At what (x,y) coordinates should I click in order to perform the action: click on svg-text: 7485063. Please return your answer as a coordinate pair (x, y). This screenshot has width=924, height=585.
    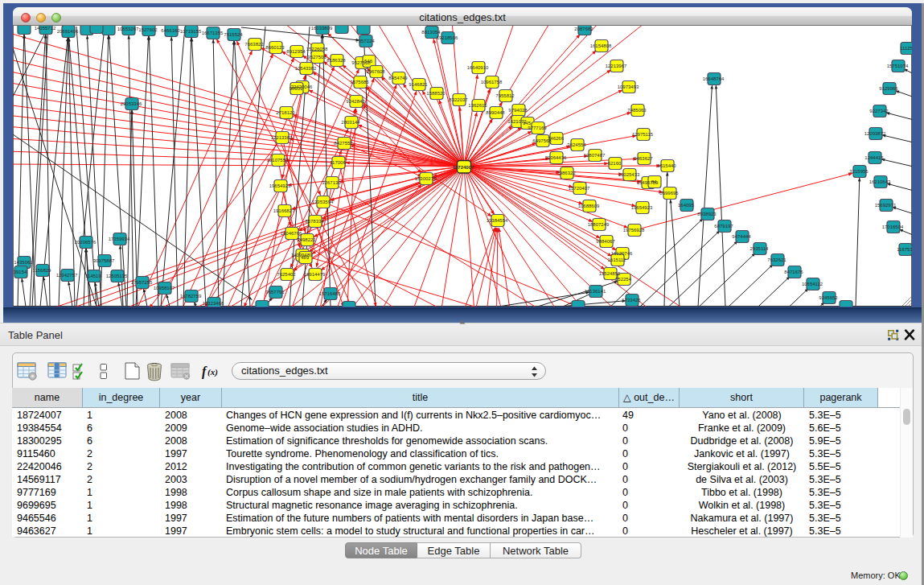
    Looking at the image, I should click on (637, 110).